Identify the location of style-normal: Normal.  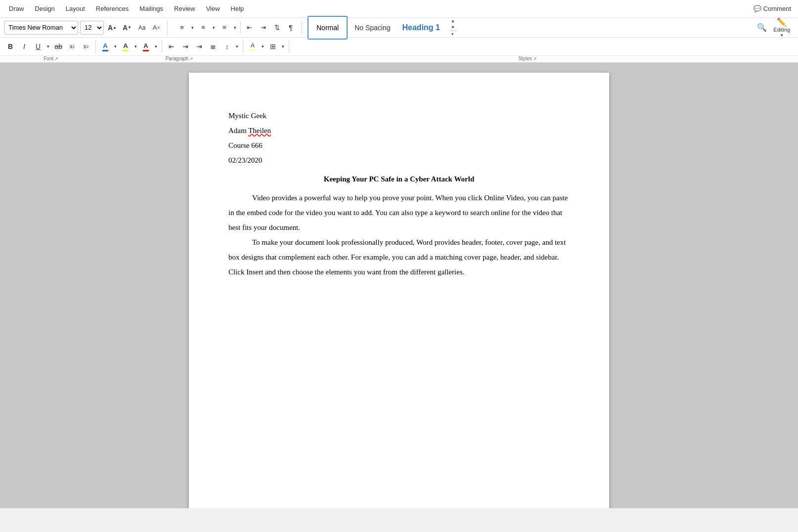
(327, 28).